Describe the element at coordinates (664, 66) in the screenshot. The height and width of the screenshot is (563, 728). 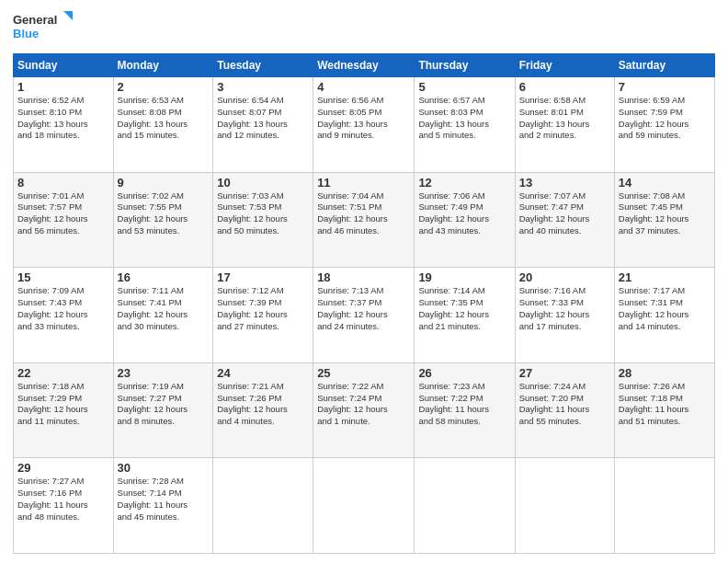
I see `weekday-header-saturday: Saturday` at that location.